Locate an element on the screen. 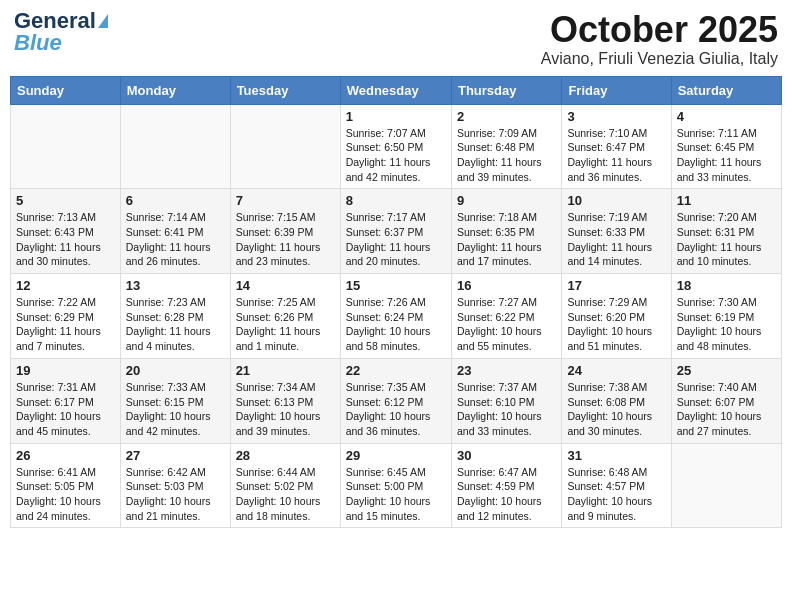  daylight-text: Daylight: 11 hours and 39 minutes. is located at coordinates (500, 170).